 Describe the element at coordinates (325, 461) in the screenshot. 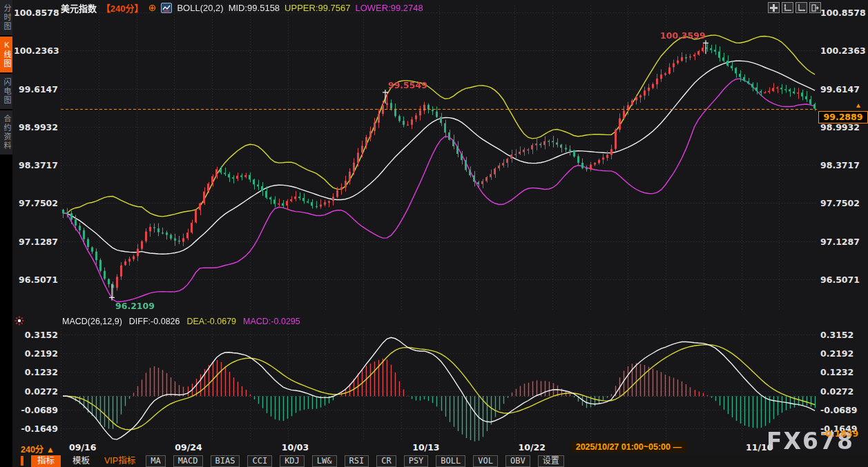

I see `toolbar-button-8-lw: LW&` at that location.